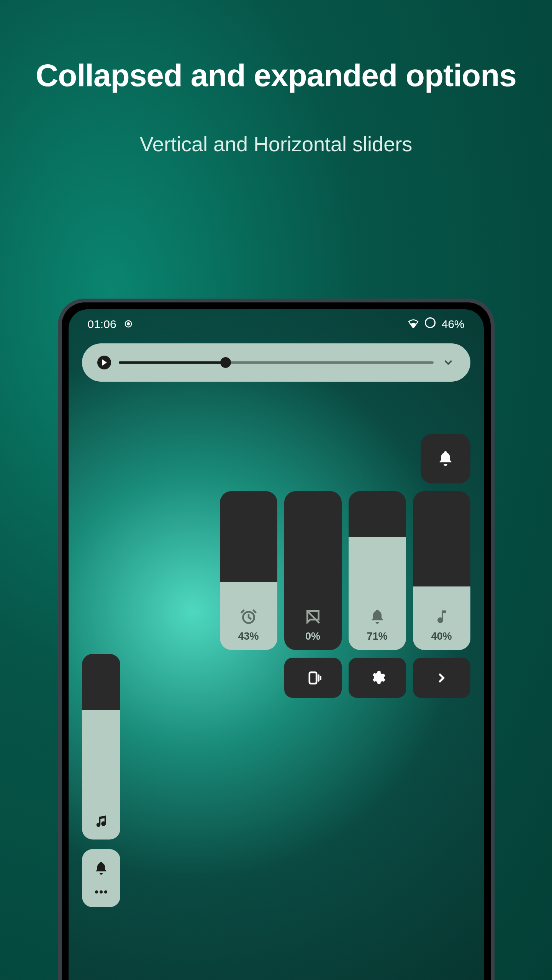 The width and height of the screenshot is (552, 980). Describe the element at coordinates (377, 678) in the screenshot. I see `action-buttons-row` at that location.